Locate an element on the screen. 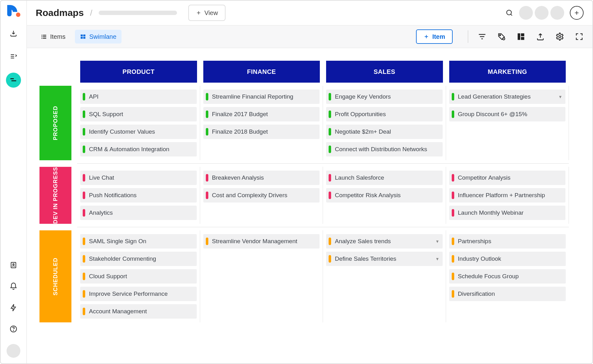  card: Launch Monthly Webinar is located at coordinates (507, 213).